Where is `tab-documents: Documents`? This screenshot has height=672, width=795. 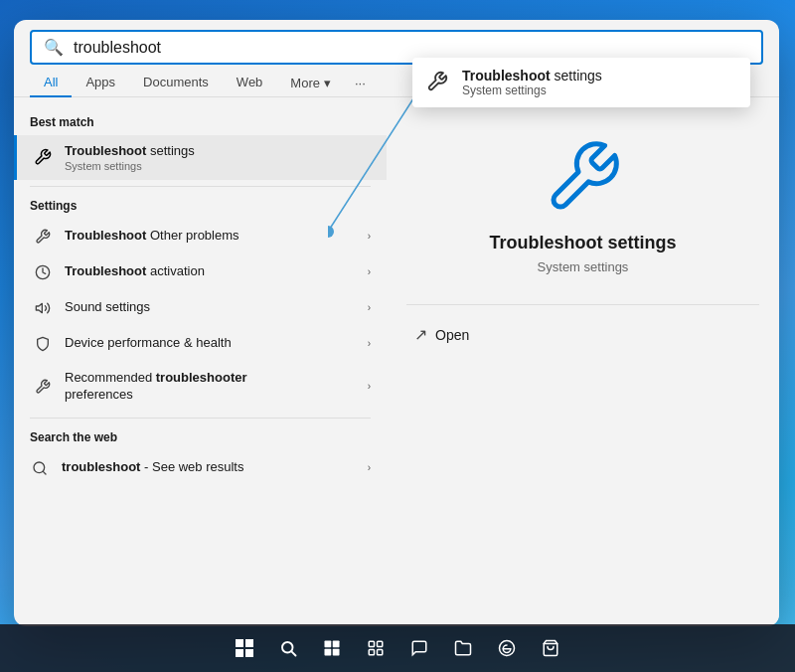
tab-documents: Documents is located at coordinates (176, 84).